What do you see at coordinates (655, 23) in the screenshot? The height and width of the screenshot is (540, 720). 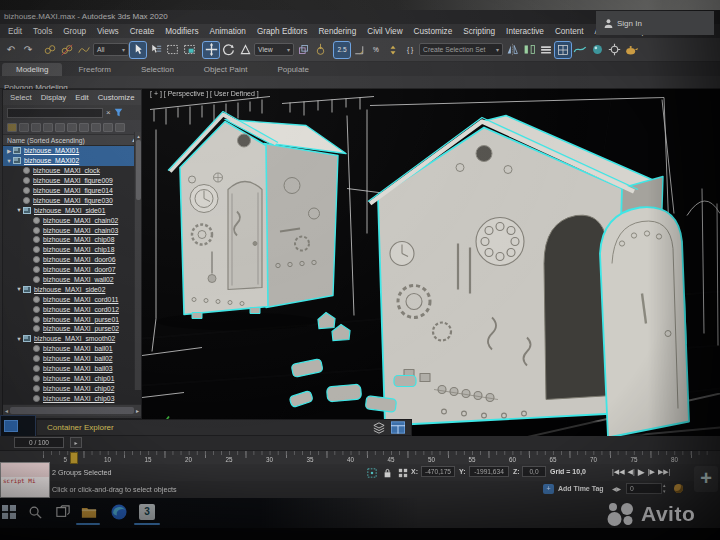 I see `sign-in-button: Sign In` at bounding box center [655, 23].